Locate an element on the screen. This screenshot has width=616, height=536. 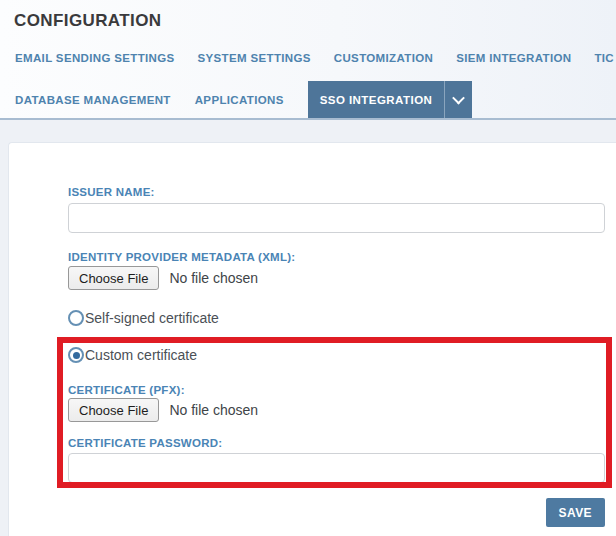
tab-database-management: DATABASE MANAGEMENT is located at coordinates (93, 100).